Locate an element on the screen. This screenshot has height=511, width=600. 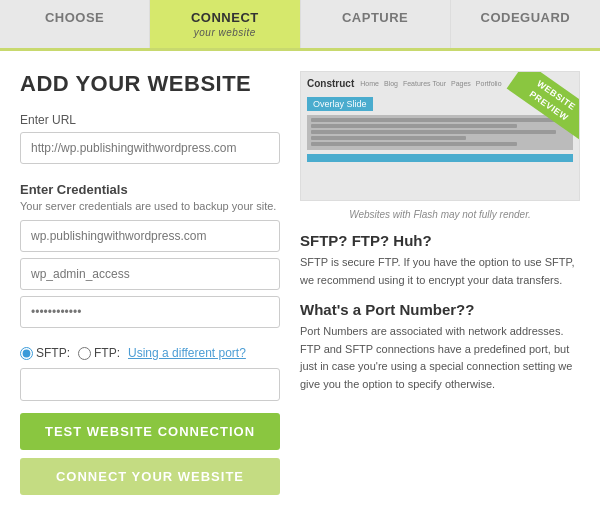
tab-codeguard-label: CODEGUARD is located at coordinates (526, 18).